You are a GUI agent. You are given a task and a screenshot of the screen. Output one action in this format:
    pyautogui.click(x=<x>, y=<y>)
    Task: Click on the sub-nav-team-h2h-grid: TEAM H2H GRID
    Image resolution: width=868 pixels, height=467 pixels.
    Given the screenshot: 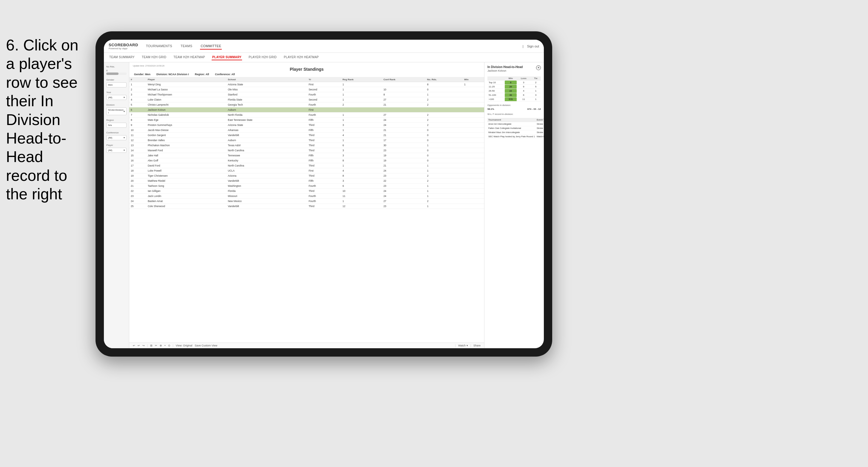 What is the action you would take?
    pyautogui.click(x=154, y=57)
    